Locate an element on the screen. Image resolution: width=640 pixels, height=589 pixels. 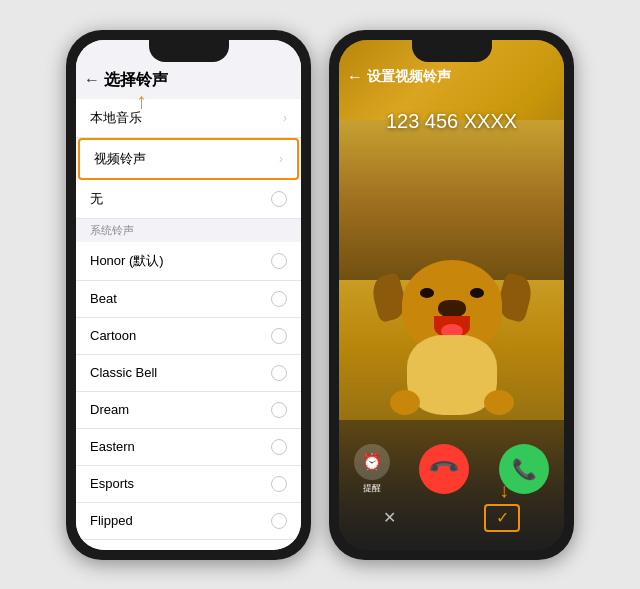
honor-item: Honor (默认) is located at coordinates (188, 262).